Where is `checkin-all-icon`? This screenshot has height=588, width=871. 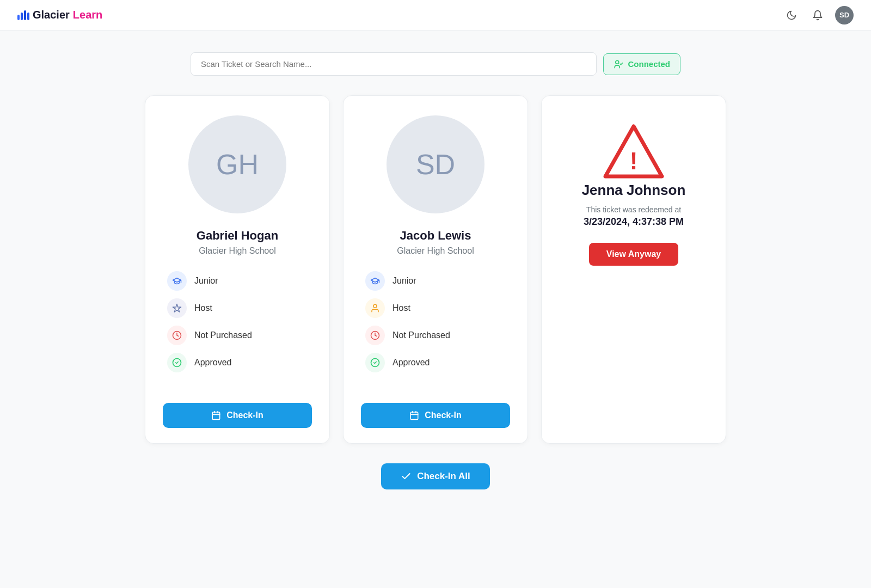 checkin-all-icon is located at coordinates (406, 476).